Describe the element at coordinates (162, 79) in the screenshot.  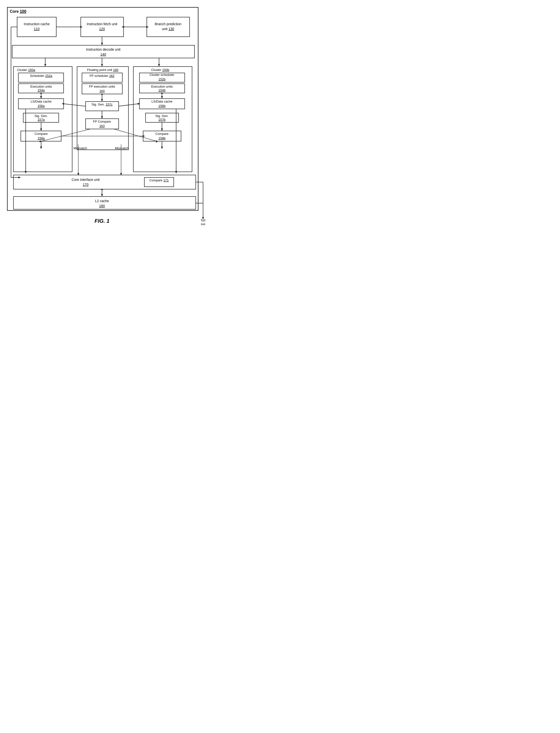
I see `scheduler-b-number: 152b` at that location.